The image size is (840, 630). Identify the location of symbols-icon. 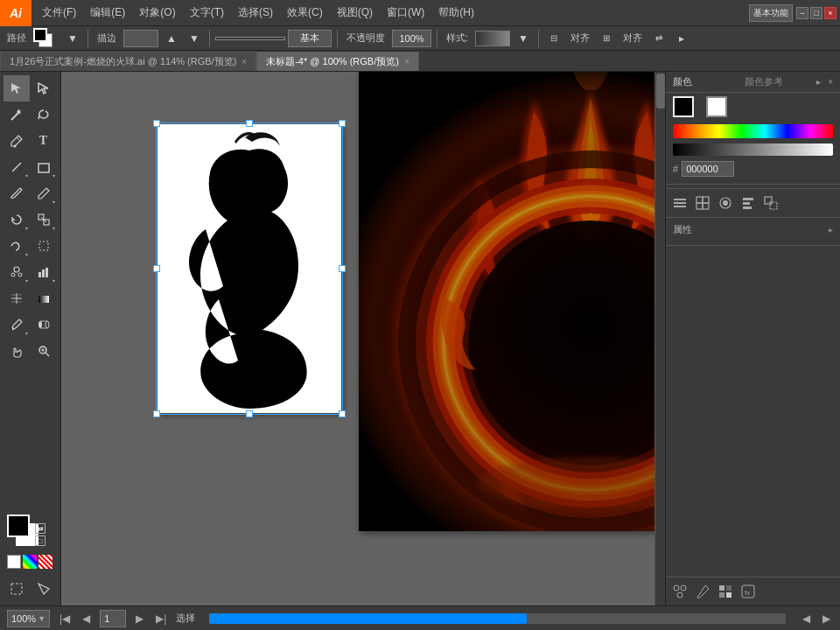
(680, 592).